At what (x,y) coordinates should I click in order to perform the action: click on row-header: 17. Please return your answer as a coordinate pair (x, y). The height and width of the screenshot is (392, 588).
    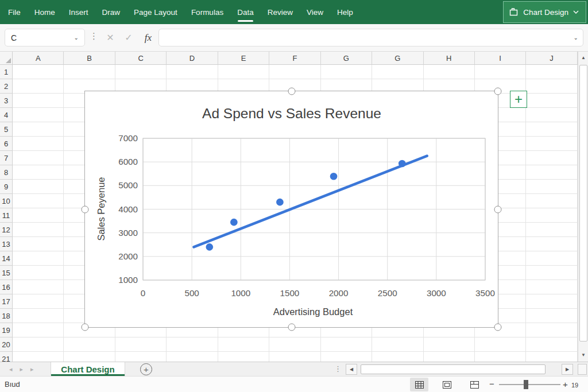
    Looking at the image, I should click on (6, 302).